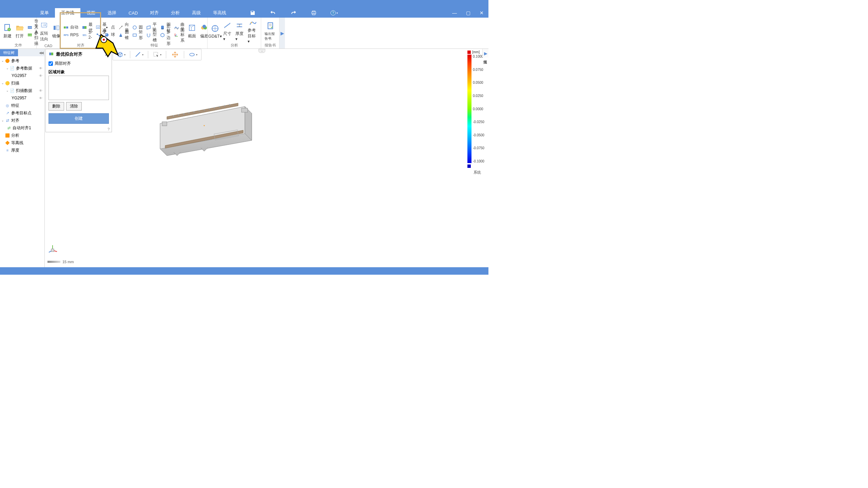 The height and width of the screenshot is (488, 868). What do you see at coordinates (175, 55) in the screenshot?
I see `pan-icon` at bounding box center [175, 55].